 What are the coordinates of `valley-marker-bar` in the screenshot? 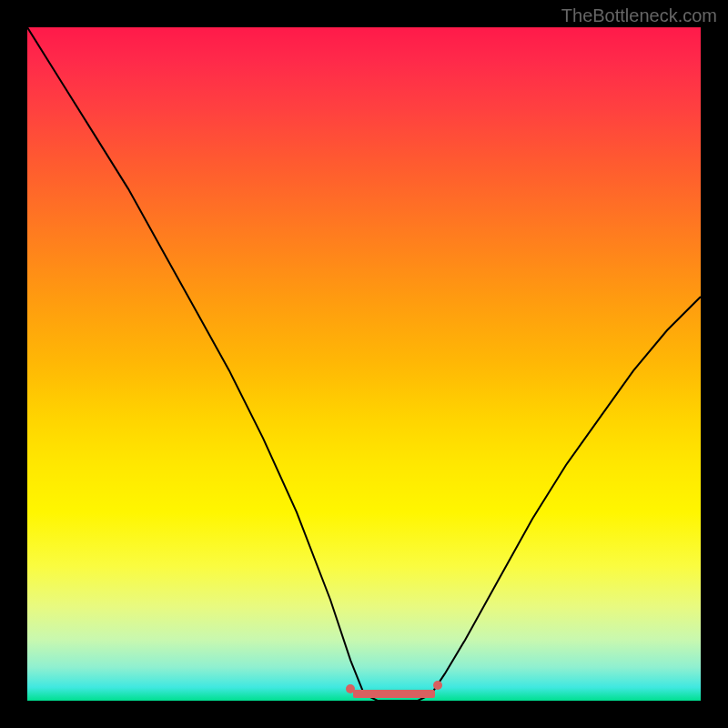 It's located at (394, 693).